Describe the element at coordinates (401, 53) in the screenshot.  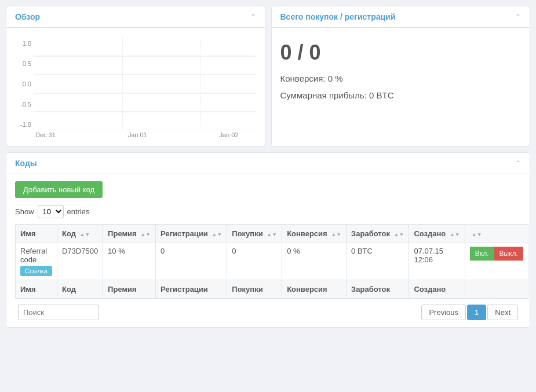
I see `stats-number: 0 / 0` at that location.